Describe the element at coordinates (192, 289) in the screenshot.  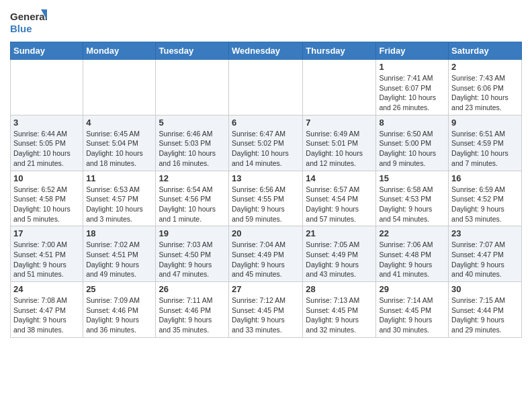
I see `day-number: 26` at that location.